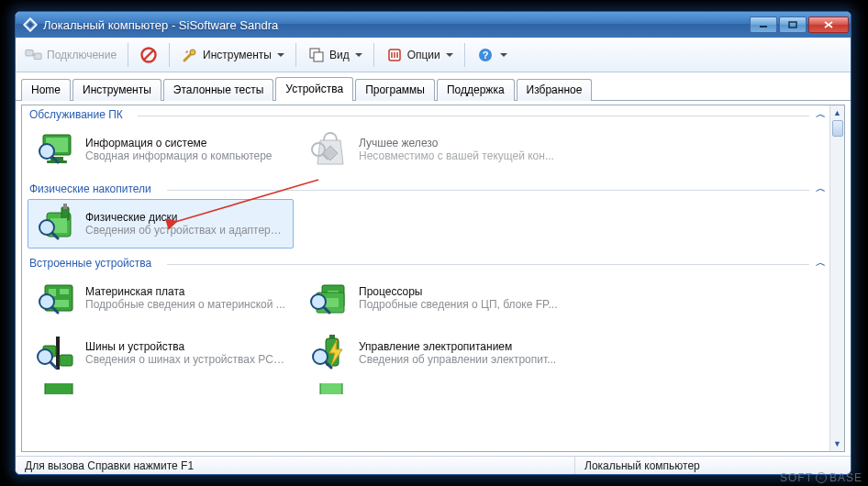 Image resolution: width=868 pixels, height=486 pixels. Describe the element at coordinates (185, 304) in the screenshot. I see `item-desc: Подробные сведения о материнской ...` at that location.